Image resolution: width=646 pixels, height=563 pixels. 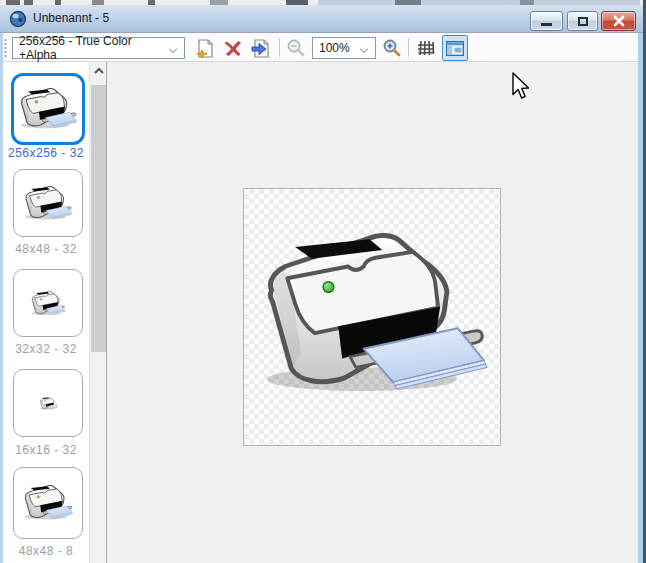 I want to click on thumbnail-256x256, so click(x=48, y=109).